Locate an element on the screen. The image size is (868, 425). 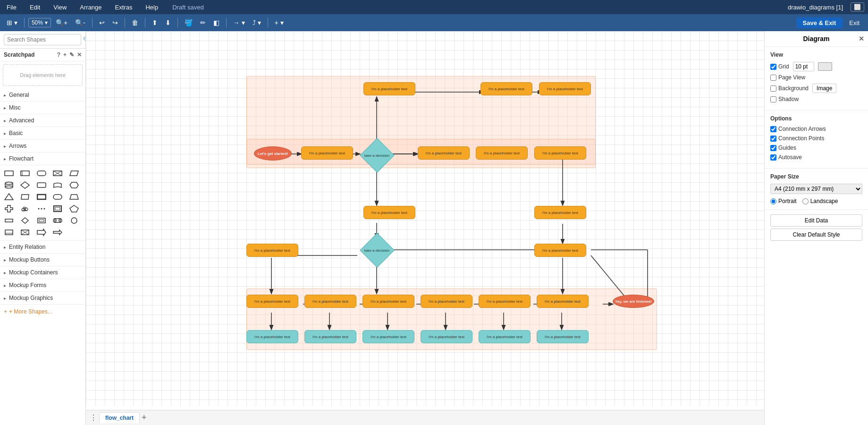
node-start: Let's get started! is located at coordinates (273, 153).